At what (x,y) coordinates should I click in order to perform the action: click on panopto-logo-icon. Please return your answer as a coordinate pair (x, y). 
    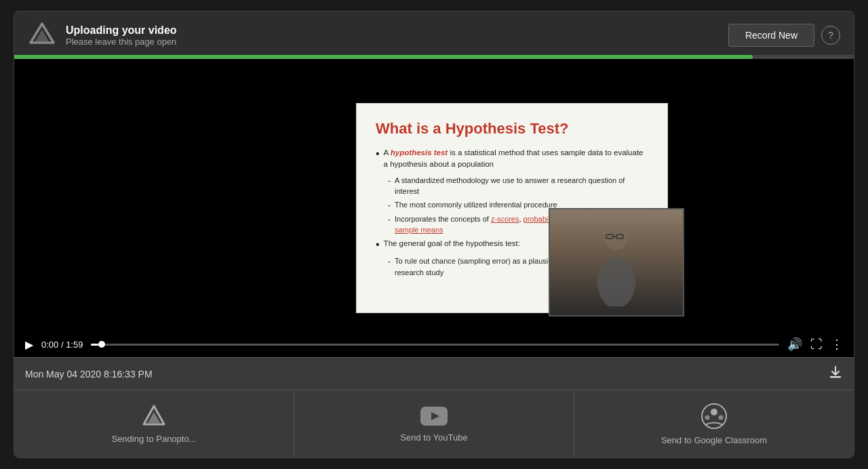
    Looking at the image, I should click on (42, 35).